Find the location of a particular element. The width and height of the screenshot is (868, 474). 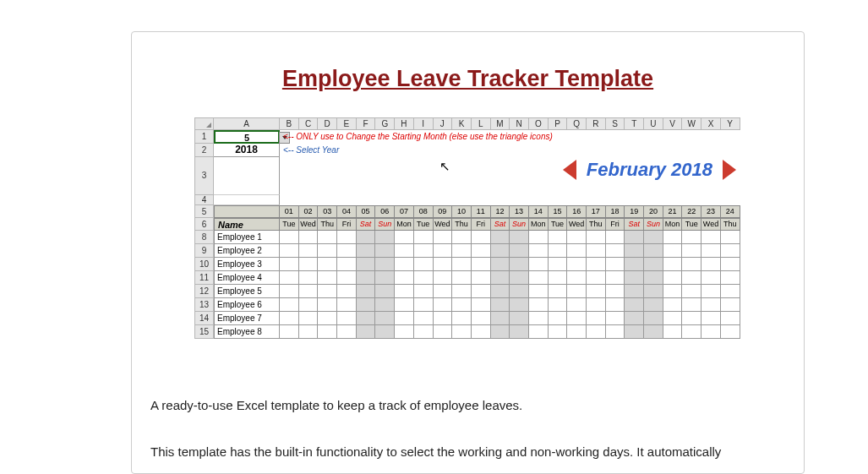

col-header-A: A is located at coordinates (247, 123).